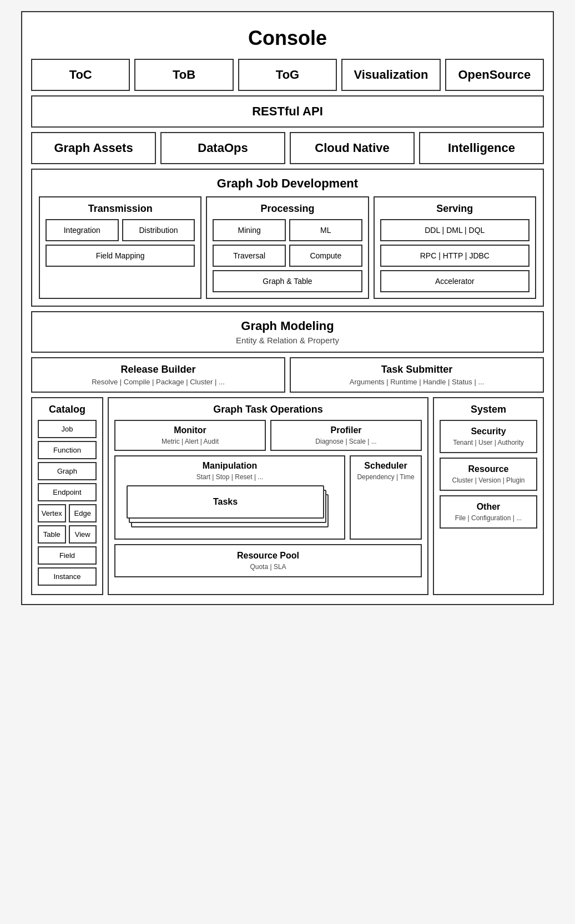 The height and width of the screenshot is (924, 575). Describe the element at coordinates (52, 514) in the screenshot. I see `catalog-vertex: Vertex` at that location.